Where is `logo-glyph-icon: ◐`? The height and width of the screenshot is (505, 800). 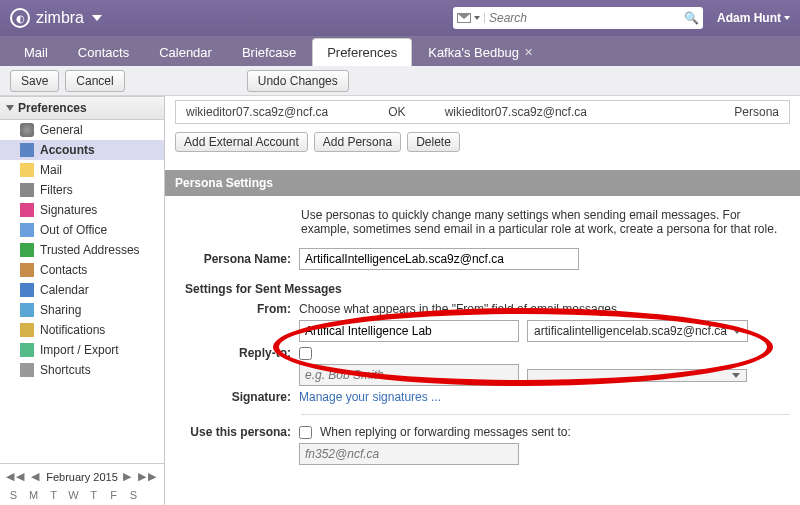 logo-glyph-icon: ◐ is located at coordinates (20, 18).